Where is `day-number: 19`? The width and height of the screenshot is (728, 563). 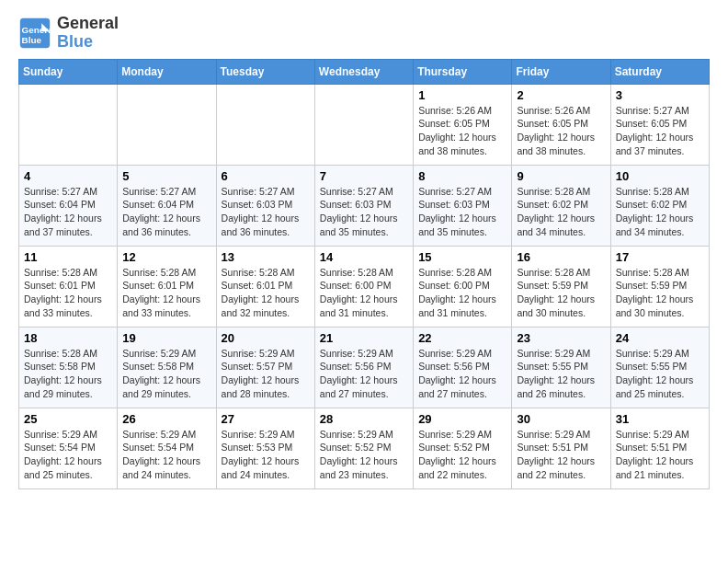 day-number: 19 is located at coordinates (166, 339).